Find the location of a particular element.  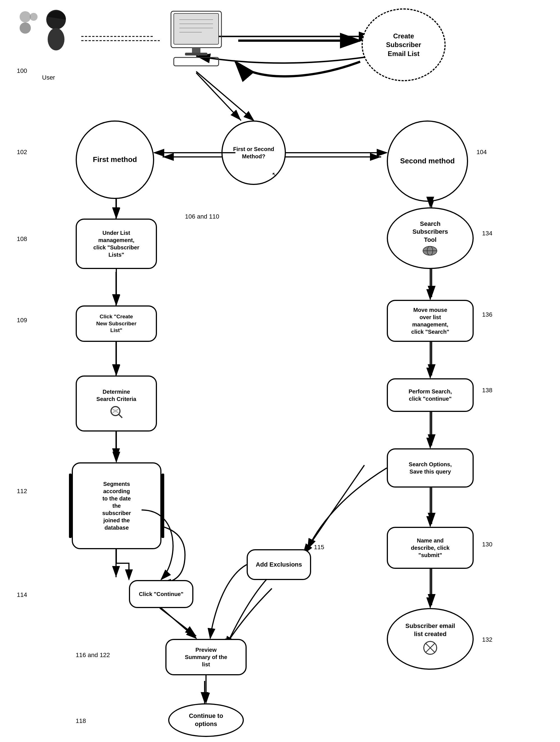

determine-search-label: DetermineSearch Criteria is located at coordinates (116, 395).